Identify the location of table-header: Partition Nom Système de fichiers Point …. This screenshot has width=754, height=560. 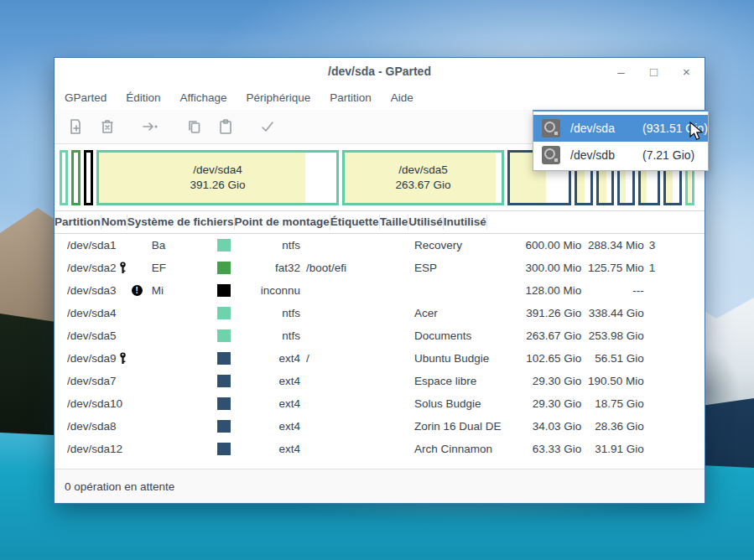
(379, 223).